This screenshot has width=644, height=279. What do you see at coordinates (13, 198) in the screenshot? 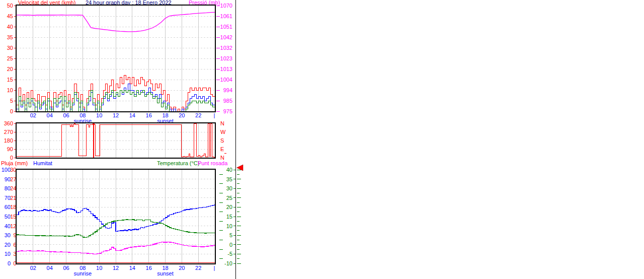
I see `axis-label: 21` at bounding box center [13, 198].